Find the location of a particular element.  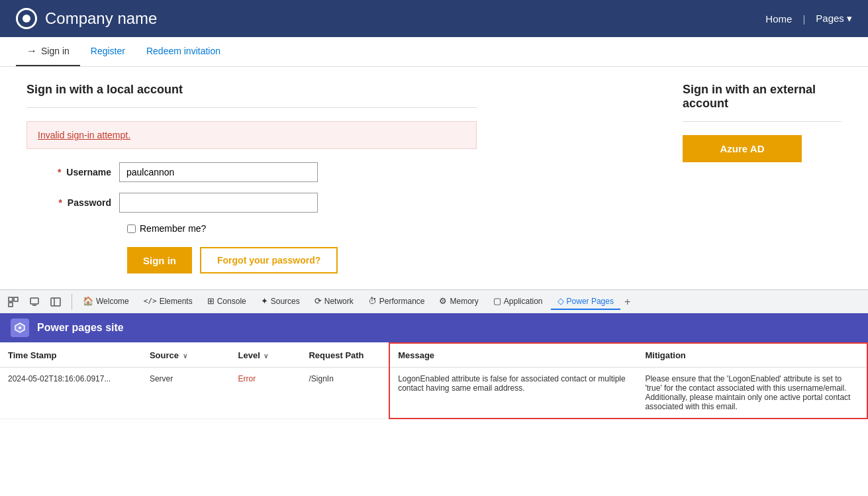

devtools-icon-group is located at coordinates (38, 302).